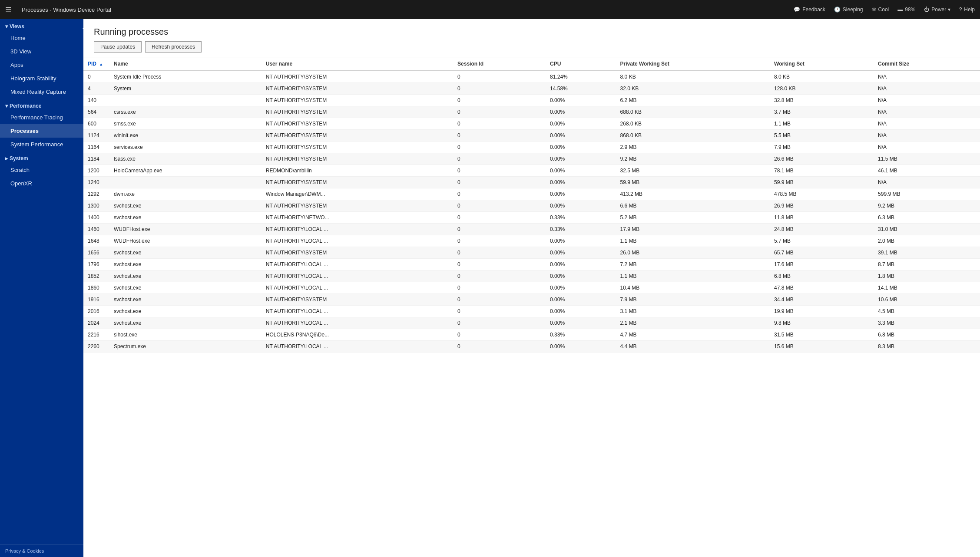 The height and width of the screenshot is (557, 980). What do you see at coordinates (96, 148) in the screenshot?
I see `cell-pid: 1164` at bounding box center [96, 148].